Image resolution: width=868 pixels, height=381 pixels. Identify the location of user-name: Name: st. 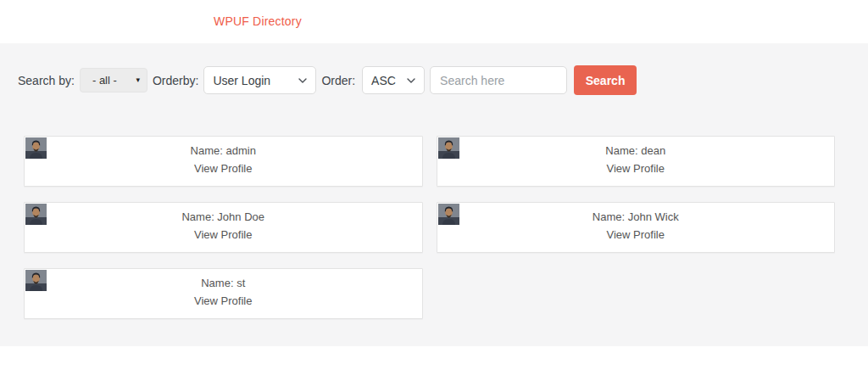
(224, 283).